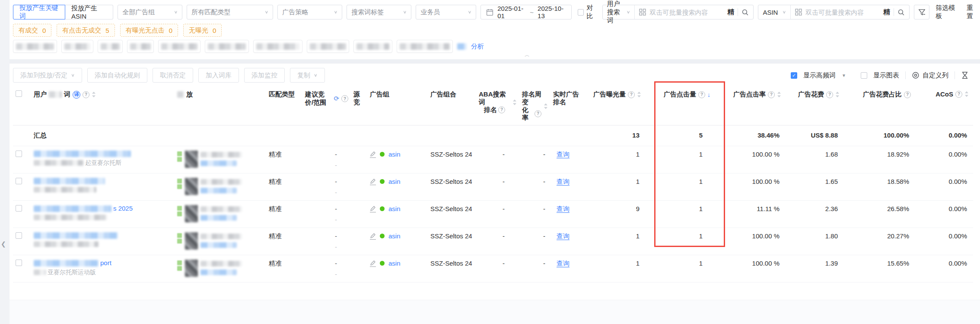 The width and height of the screenshot is (980, 324). What do you see at coordinates (864, 75) in the screenshot?
I see `show-chart-checkbox` at bounding box center [864, 75].